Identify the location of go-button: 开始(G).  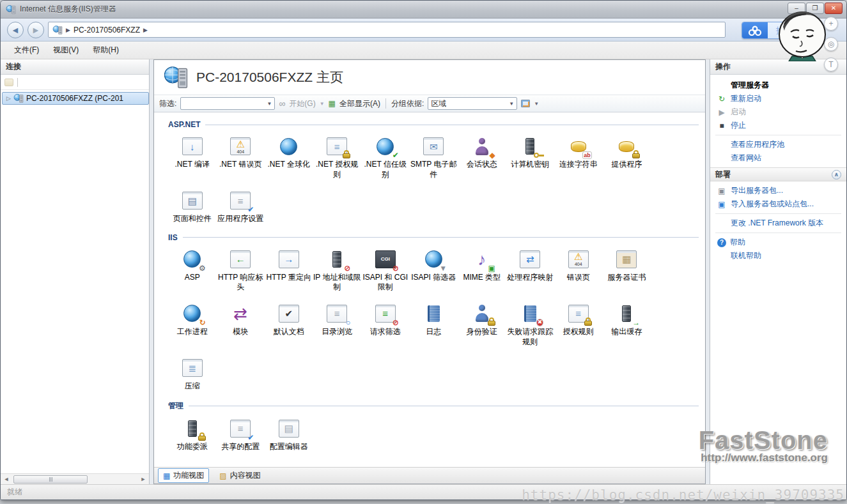
(302, 103).